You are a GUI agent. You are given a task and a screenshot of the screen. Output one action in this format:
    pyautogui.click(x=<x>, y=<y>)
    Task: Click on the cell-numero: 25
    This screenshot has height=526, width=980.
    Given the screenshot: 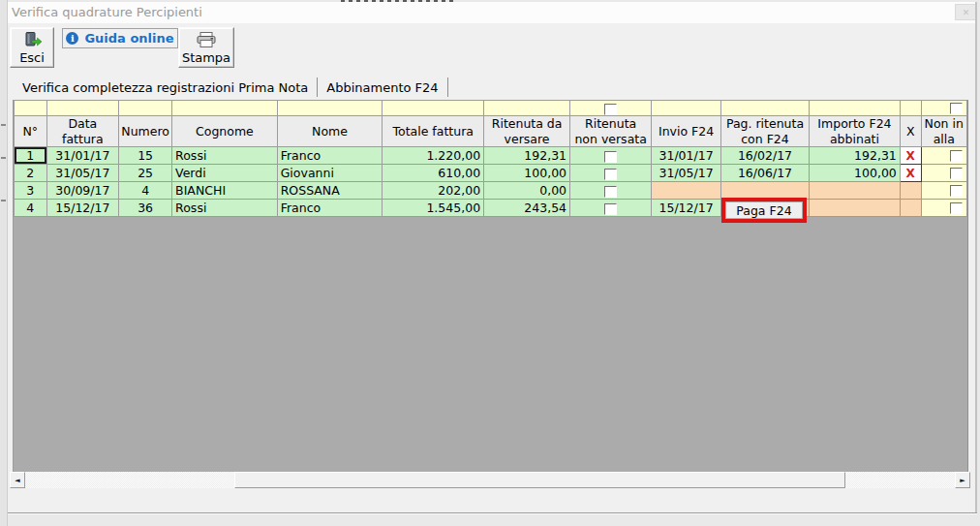 What is the action you would take?
    pyautogui.click(x=145, y=173)
    